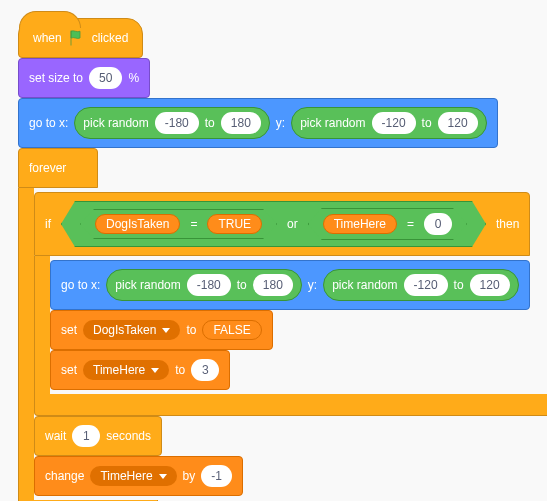 The image size is (547, 501). Describe the element at coordinates (162, 330) in the screenshot. I see `set-dogistaken-block: set DogIsTaken to FALSE` at that location.